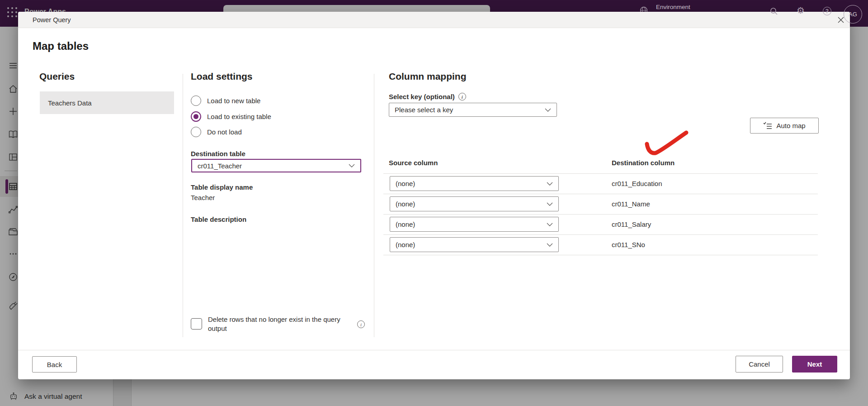  I want to click on source-column-dropdown-row3: (none), so click(474, 224).